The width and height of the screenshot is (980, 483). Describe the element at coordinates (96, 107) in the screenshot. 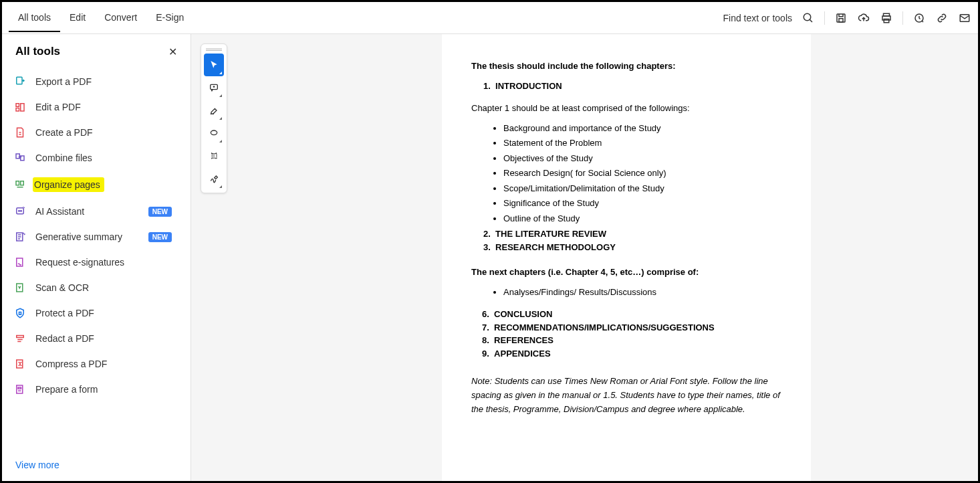

I see `tool-edit-pdf: Edit a PDF` at that location.